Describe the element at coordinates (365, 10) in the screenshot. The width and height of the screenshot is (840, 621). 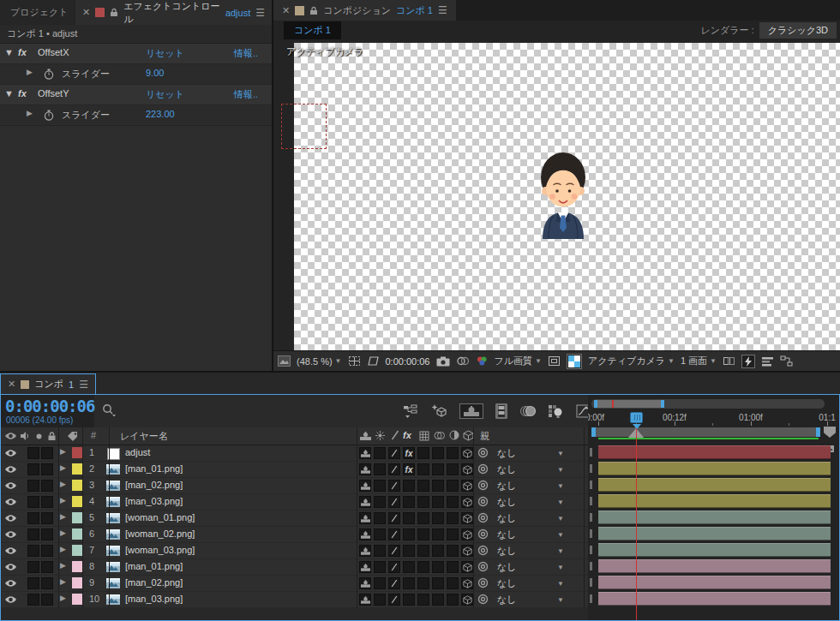
I see `tab-composition: ✕ コンポジション コンポ 1 ☰` at that location.